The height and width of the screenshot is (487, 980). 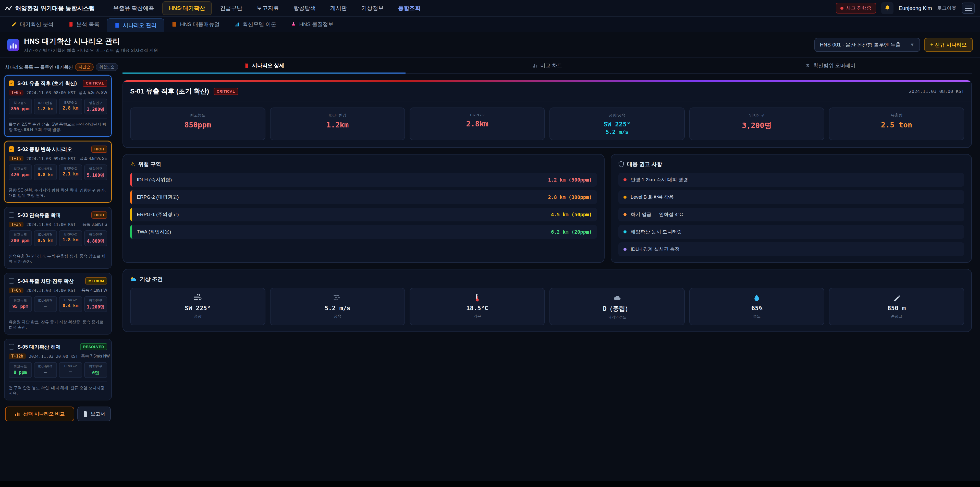 What do you see at coordinates (58, 172) in the screenshot?
I see `scenario-card-s02: ✓ S-02 풍향 변화 시나리오 HIGH T+1h 2024.11.03 0…` at bounding box center [58, 172].